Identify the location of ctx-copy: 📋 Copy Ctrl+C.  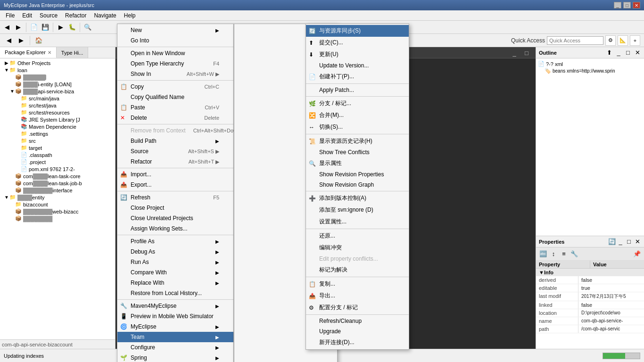
(175, 87).